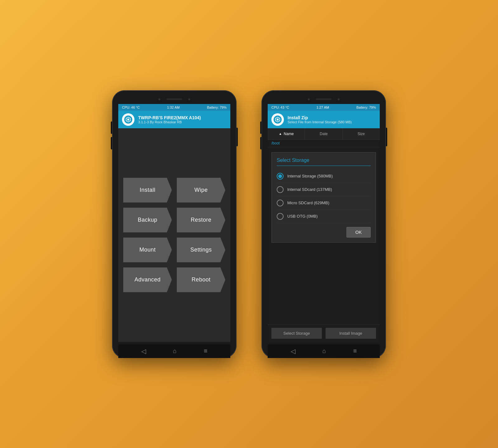  Describe the element at coordinates (280, 134) in the screenshot. I see `sort-arrow-icon: ▲` at that location.